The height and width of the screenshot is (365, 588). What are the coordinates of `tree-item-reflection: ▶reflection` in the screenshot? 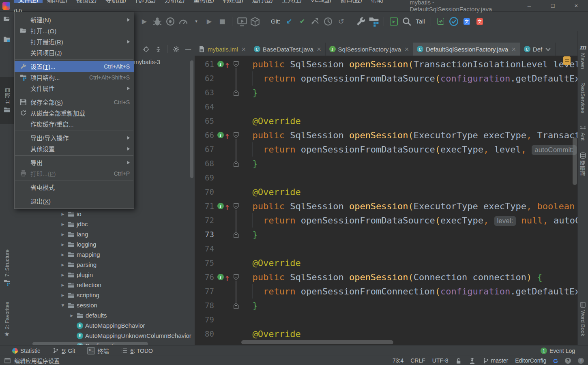 It's located at (105, 285).